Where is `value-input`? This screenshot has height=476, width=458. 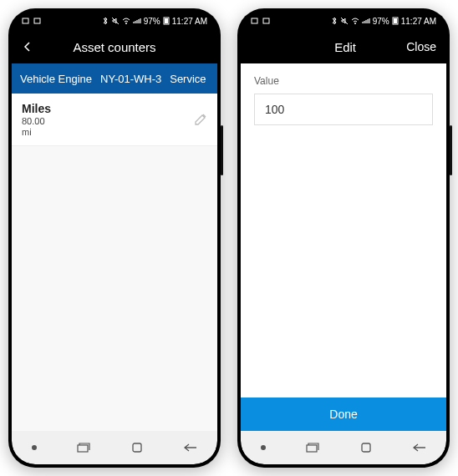
value-input is located at coordinates (344, 109).